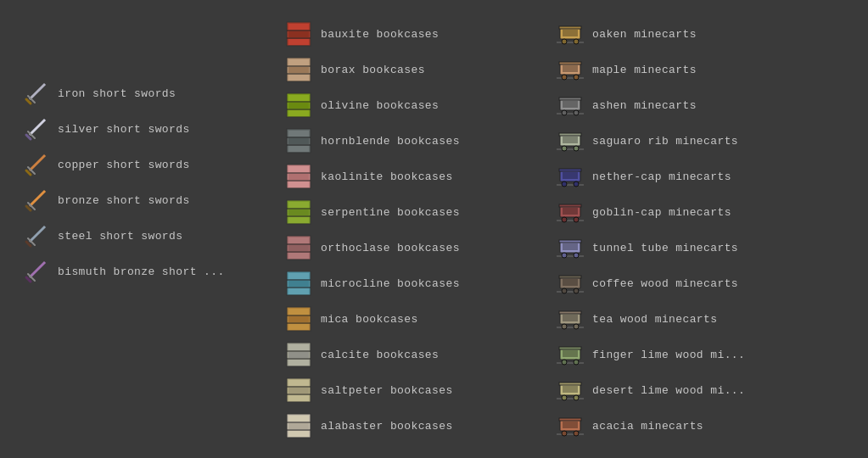 This screenshot has height=458, width=868. What do you see at coordinates (387, 426) in the screenshot?
I see `bookcase-label: alabaster bookcases` at bounding box center [387, 426].